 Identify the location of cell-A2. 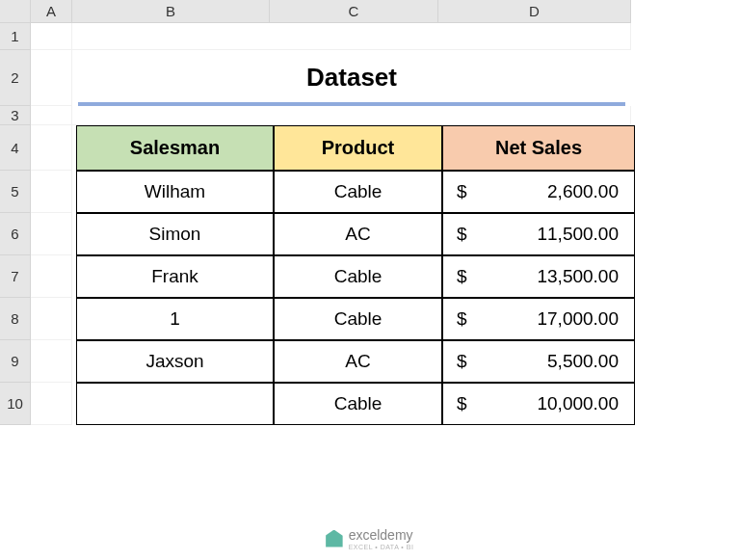
(52, 78).